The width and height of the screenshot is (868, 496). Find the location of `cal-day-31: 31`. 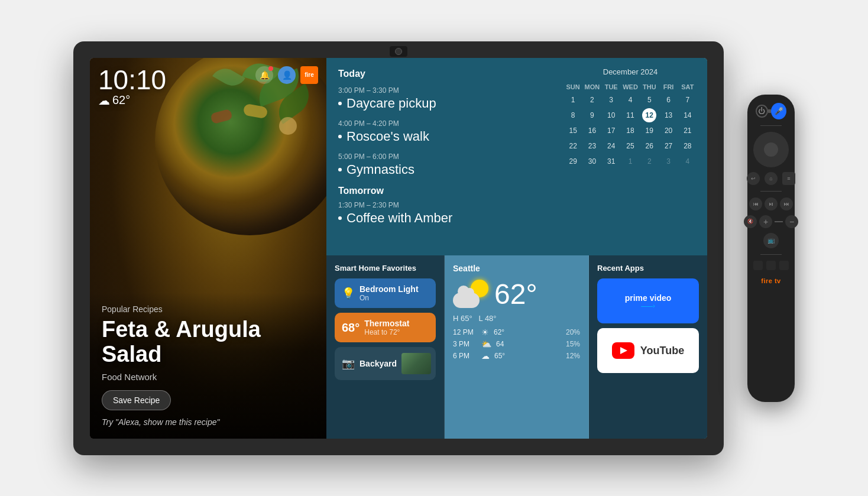

cal-day-31: 31 is located at coordinates (611, 161).